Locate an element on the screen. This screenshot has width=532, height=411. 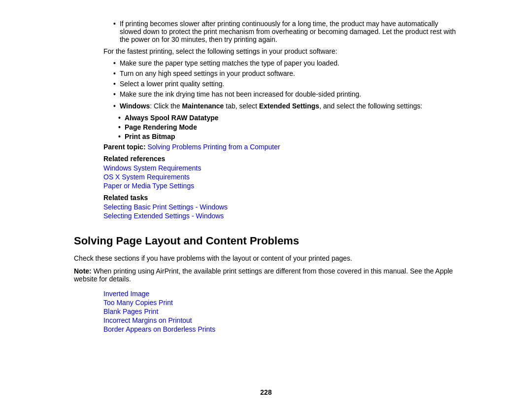
fastest-printing-bullets: • Make sure the paper type setting match… is located at coordinates (281, 79).